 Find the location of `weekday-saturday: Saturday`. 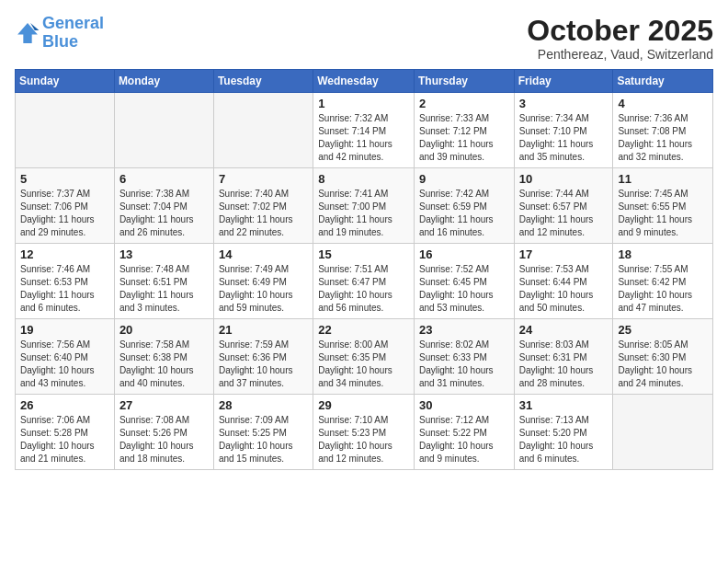

weekday-saturday: Saturday is located at coordinates (664, 81).